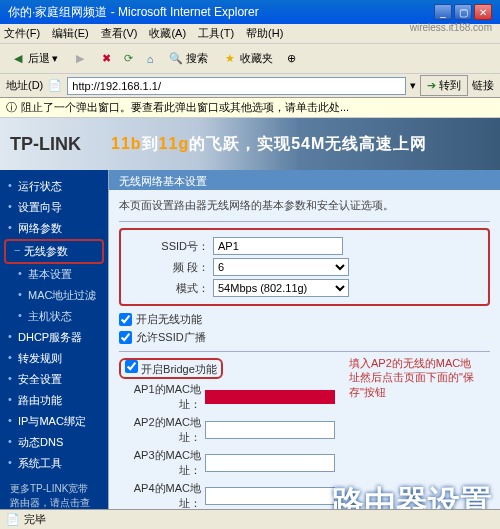  I want to click on search-button: 🔍搜索, so click(188, 59).